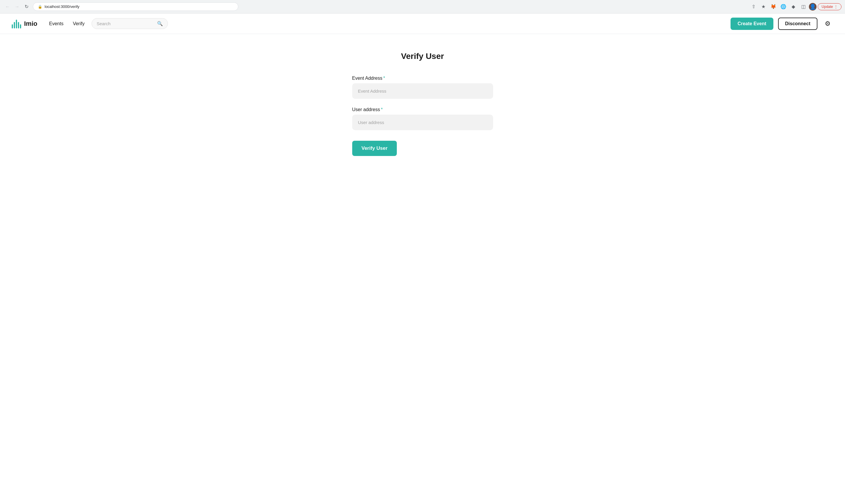 The image size is (845, 504). What do you see at coordinates (27, 7) in the screenshot?
I see `reload-button: ↻` at bounding box center [27, 7].